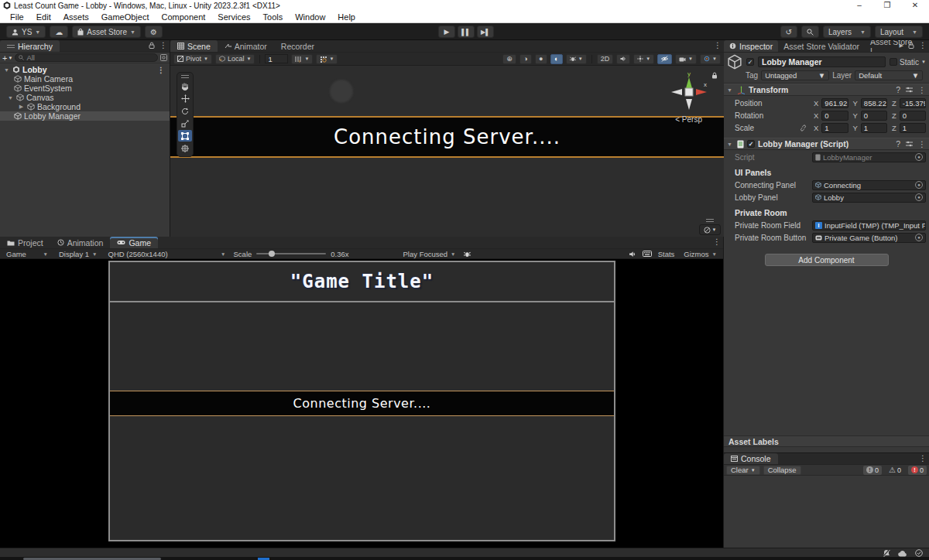 The height and width of the screenshot is (560, 929). I want to click on rect-tool, so click(185, 136).